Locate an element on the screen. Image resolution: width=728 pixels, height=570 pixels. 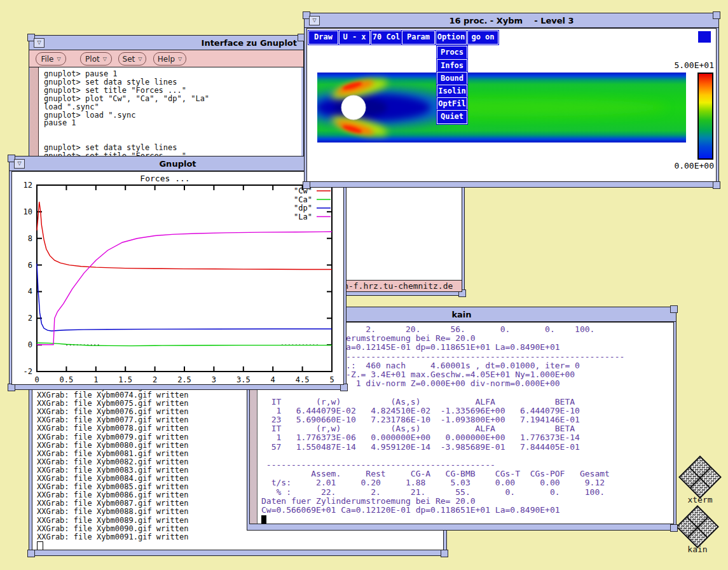
dropdown-item-bound: Bound is located at coordinates (452, 79).